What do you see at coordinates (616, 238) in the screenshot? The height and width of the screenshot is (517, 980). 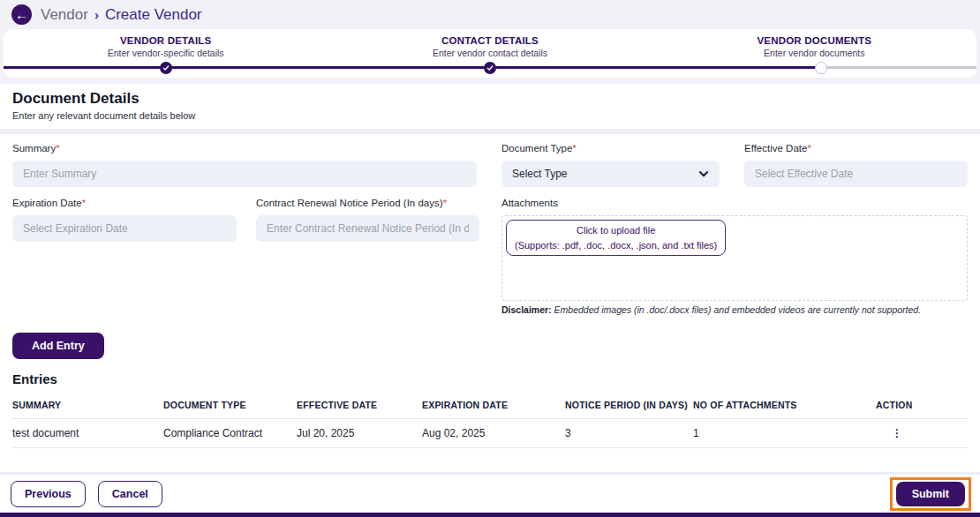 I see `upload-file-button: Click to upload file (Supports: .pdf, .d…` at bounding box center [616, 238].